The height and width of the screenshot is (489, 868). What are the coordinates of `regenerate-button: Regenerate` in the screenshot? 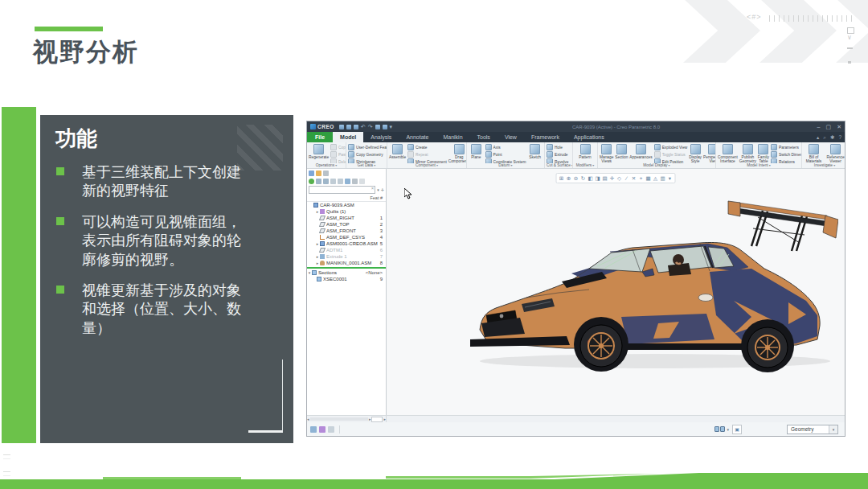 It's located at (318, 151).